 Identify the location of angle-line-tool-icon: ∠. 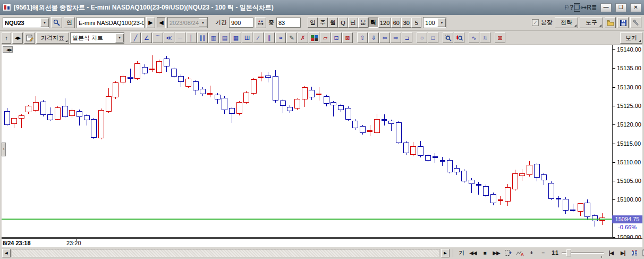
(147, 38).